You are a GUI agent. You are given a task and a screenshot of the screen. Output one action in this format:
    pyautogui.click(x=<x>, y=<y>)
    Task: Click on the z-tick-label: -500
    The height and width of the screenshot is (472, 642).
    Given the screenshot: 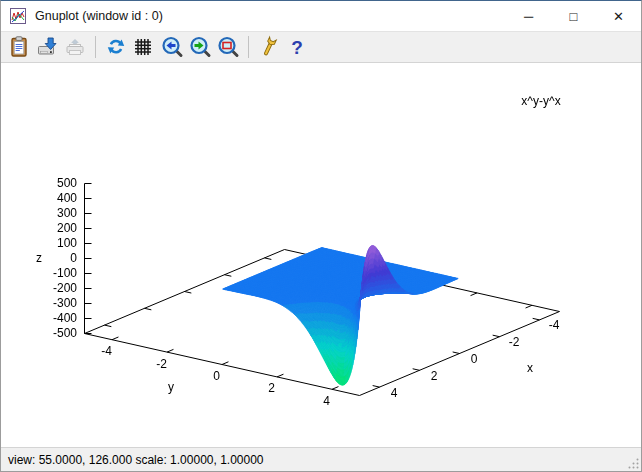 What is the action you would take?
    pyautogui.click(x=65, y=333)
    